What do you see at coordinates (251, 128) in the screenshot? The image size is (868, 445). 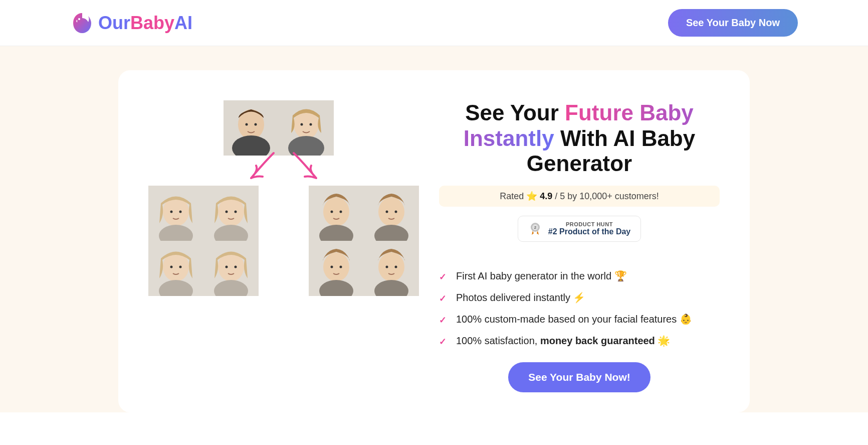 I see `parent-male-photo` at bounding box center [251, 128].